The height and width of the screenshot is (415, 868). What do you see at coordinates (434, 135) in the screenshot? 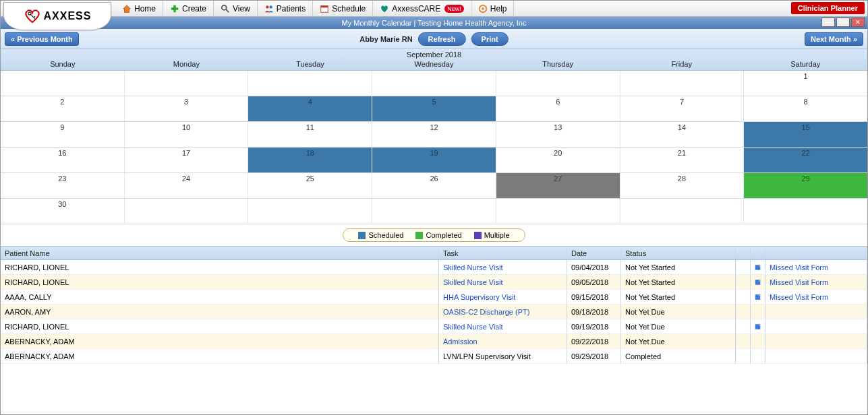
I see `calendar-cell: 12` at bounding box center [434, 135].